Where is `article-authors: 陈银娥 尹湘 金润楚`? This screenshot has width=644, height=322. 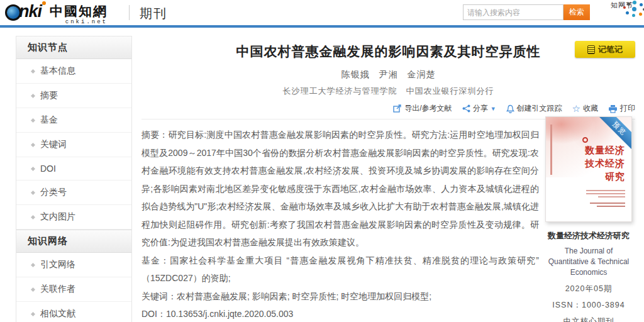 article-authors: 陈银娥 尹湘 金润楚 is located at coordinates (389, 75).